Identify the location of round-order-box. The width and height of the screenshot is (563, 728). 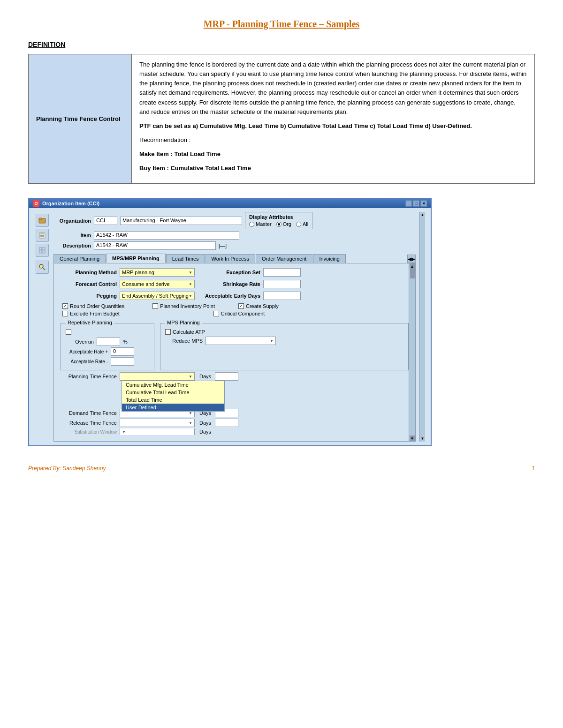
(65, 306).